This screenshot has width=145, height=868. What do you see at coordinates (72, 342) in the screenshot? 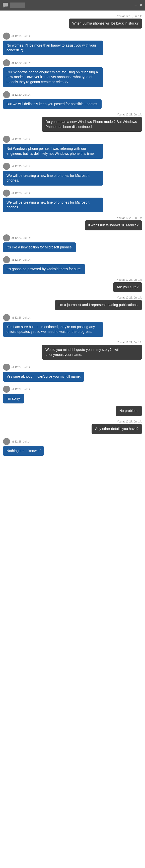
I see `msg-meta-15: You at 12:27, Jul 14:` at bounding box center [72, 342].